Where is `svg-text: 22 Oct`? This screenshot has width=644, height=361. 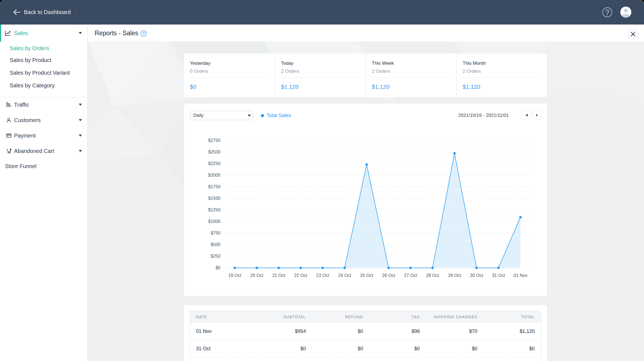 svg-text: 22 Oct is located at coordinates (301, 276).